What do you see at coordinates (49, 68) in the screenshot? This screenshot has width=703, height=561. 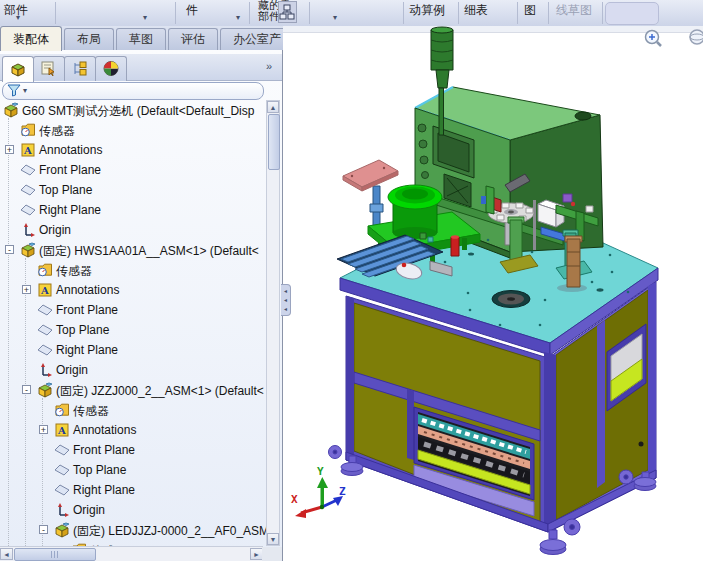 I see `property-manager-tab` at bounding box center [49, 68].